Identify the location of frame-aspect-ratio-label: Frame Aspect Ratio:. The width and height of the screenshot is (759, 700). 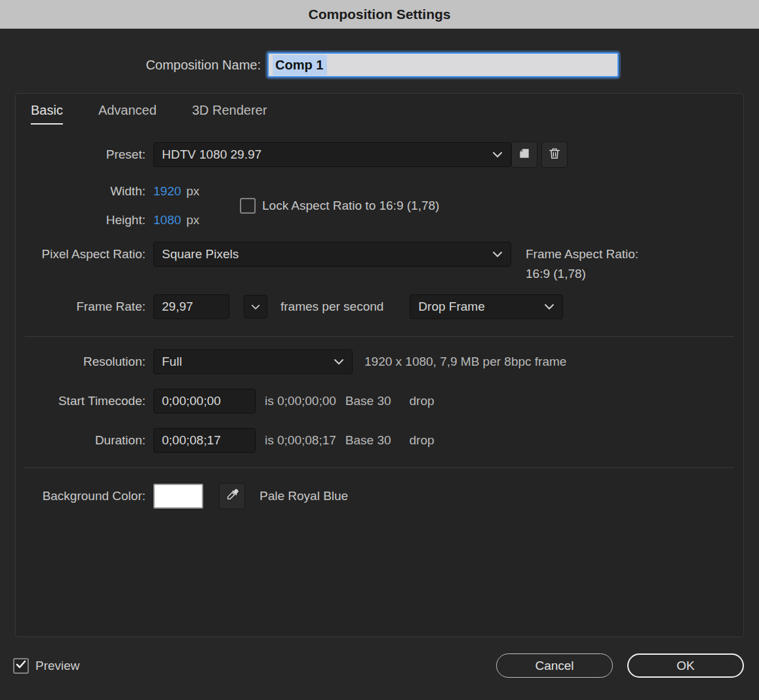
(582, 254).